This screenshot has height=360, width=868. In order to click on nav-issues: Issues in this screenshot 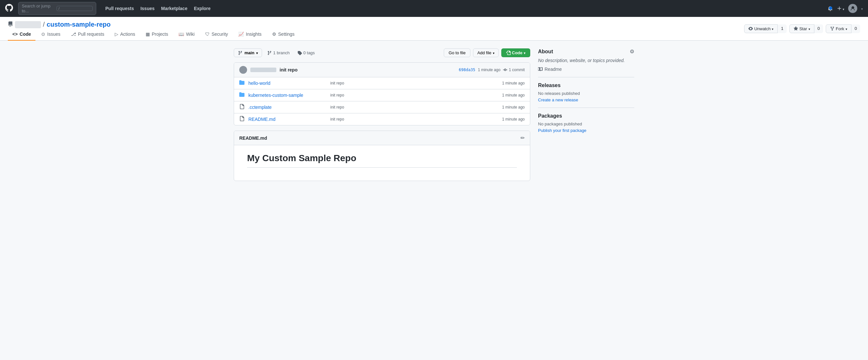, I will do `click(148, 9)`.